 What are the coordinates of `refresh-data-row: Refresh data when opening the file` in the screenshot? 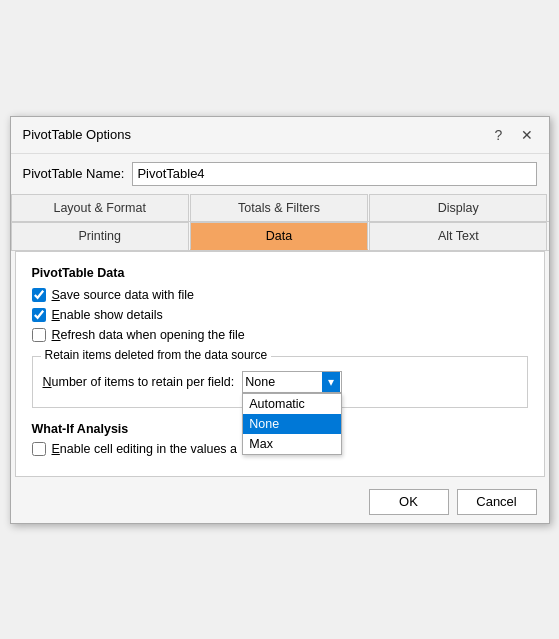 It's located at (280, 335).